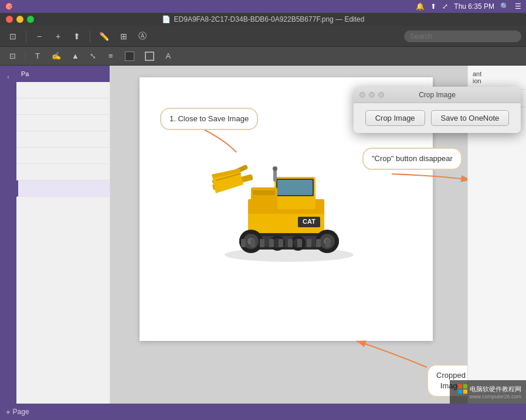  I want to click on system-menubar: 🎯 🔔 ⬆ ⤢ Thu 6:35 PM 🔍 ☰, so click(263, 6).